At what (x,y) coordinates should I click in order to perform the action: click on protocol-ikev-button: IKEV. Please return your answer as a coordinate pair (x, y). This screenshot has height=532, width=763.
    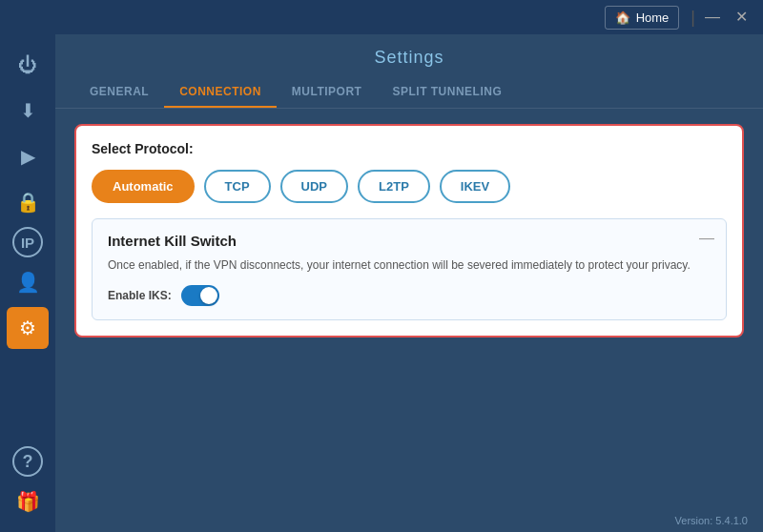
    Looking at the image, I should click on (475, 187).